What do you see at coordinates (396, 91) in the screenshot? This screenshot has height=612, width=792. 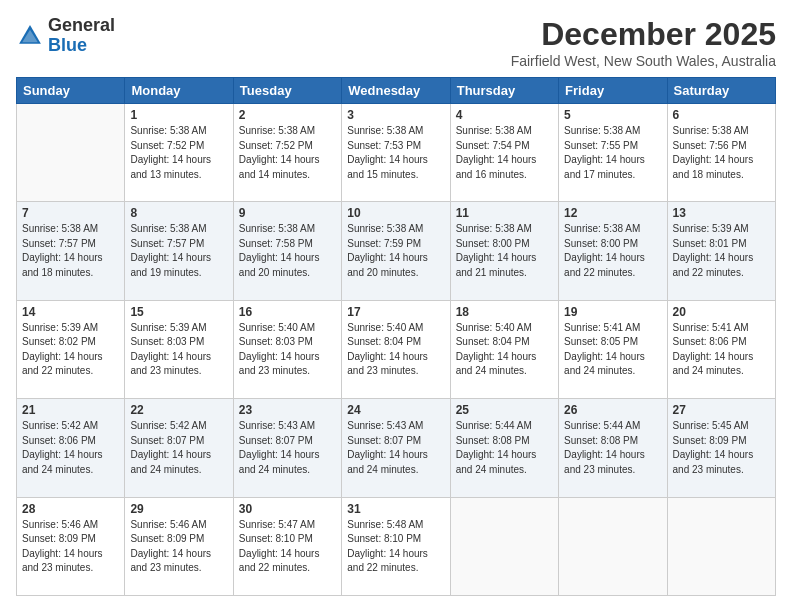 I see `weekday-header-row: SundayMondayTuesdayWednesdayThursdayFrid…` at bounding box center [396, 91].